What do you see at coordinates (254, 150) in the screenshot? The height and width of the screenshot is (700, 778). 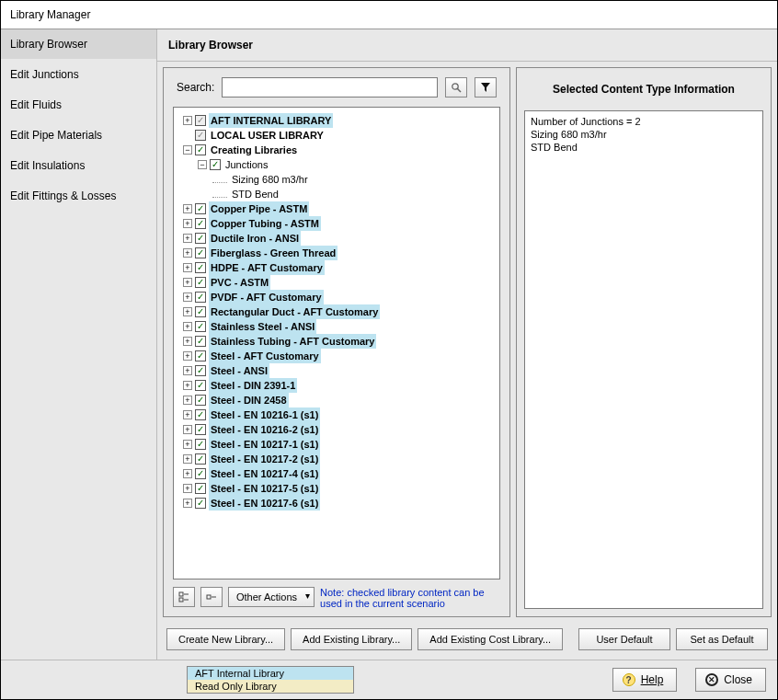 I see `tree-label: Creating Libraries` at bounding box center [254, 150].